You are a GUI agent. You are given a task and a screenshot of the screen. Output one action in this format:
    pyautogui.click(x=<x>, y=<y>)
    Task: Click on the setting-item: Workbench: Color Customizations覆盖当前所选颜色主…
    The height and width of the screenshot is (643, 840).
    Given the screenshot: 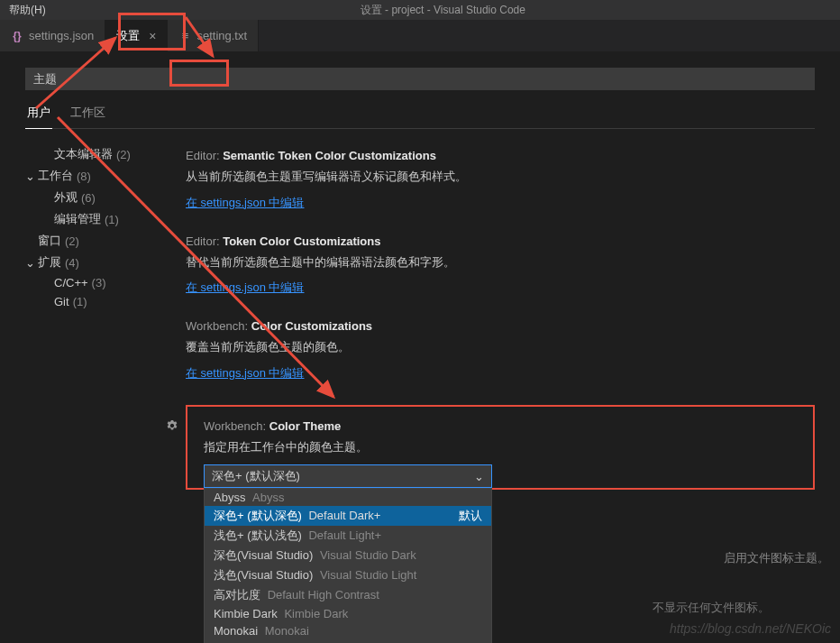 What is the action you would take?
    pyautogui.click(x=500, y=350)
    